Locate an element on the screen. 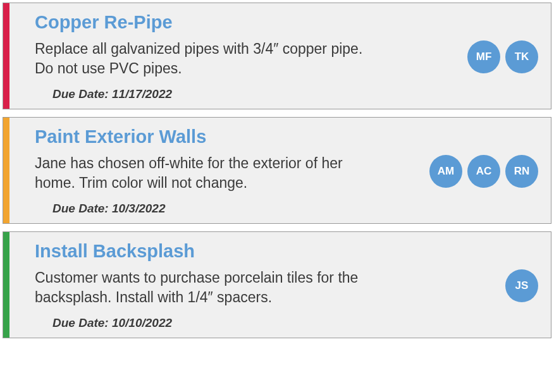 This screenshot has width=554, height=392. task-description: Replace all galvanized pipes with 3/4″ c… is located at coordinates (206, 59).